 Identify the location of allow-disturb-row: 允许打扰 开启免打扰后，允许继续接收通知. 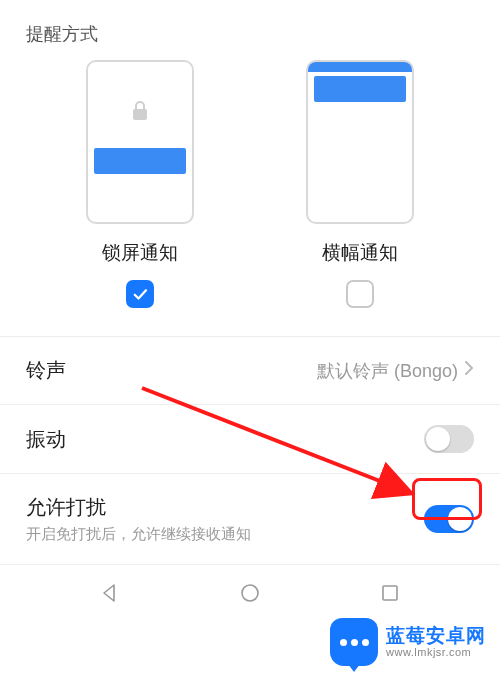
(250, 520).